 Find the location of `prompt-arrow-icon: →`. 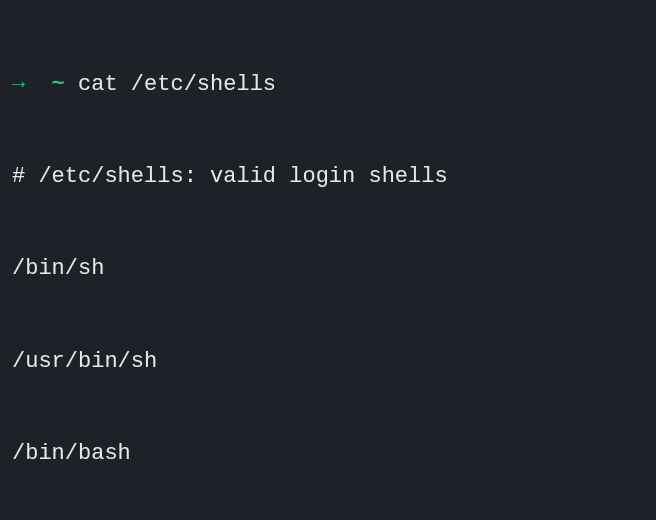

prompt-arrow-icon: → is located at coordinates (18, 86).